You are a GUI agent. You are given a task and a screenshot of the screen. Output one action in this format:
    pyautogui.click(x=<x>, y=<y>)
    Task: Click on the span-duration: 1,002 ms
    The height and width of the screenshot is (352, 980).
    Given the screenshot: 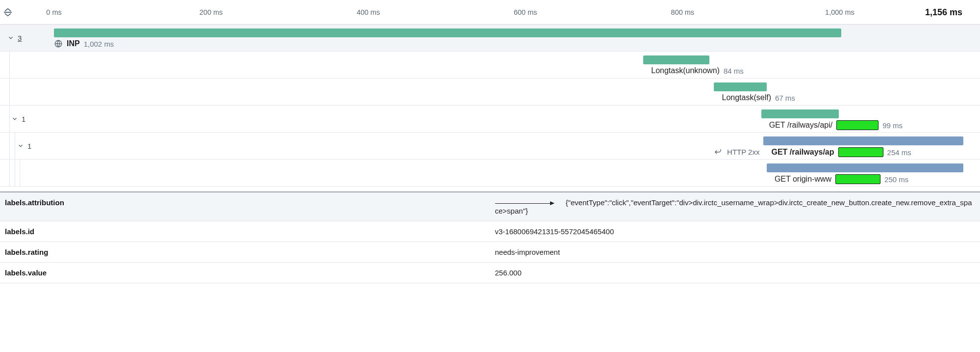 What is the action you would take?
    pyautogui.click(x=99, y=44)
    